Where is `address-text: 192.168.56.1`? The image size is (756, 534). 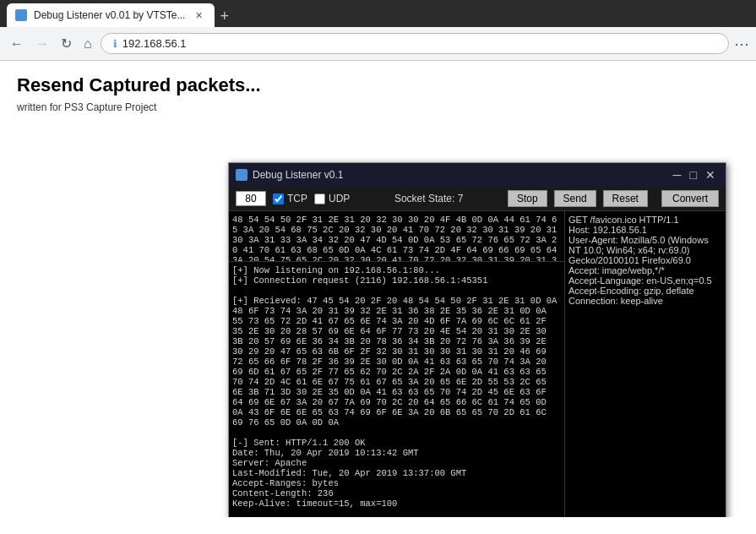
address-text: 192.168.56.1 is located at coordinates (155, 44).